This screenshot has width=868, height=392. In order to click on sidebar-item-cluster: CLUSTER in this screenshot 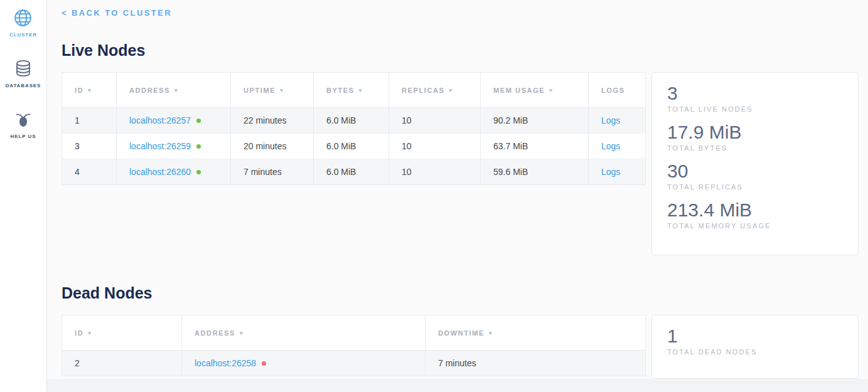, I will do `click(23, 23)`.